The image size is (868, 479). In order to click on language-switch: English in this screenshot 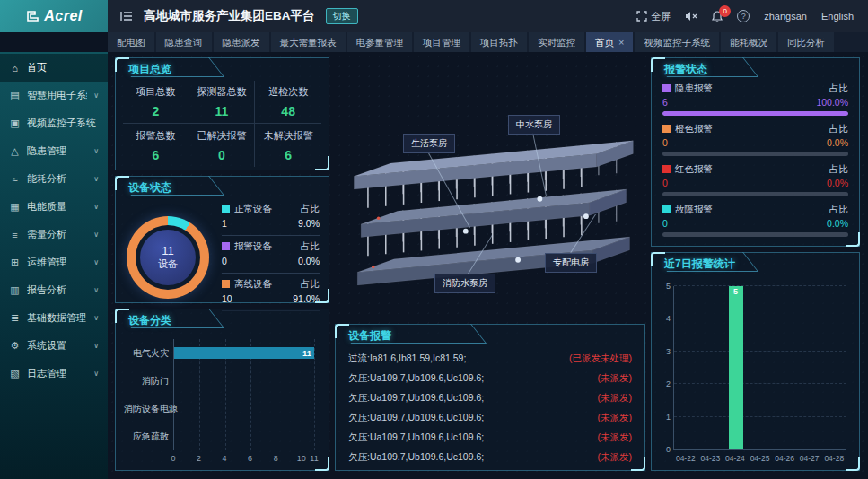, I will do `click(837, 16)`.